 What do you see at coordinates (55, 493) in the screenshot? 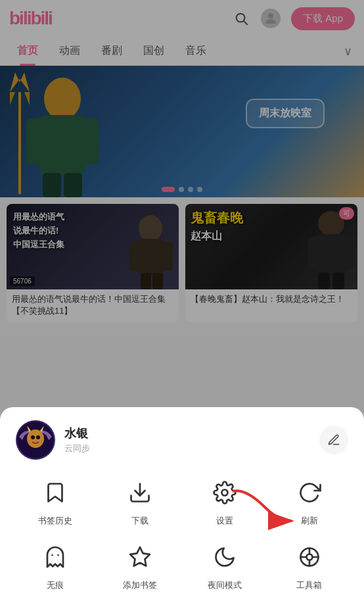
I see `bookmark-icon` at bounding box center [55, 493].